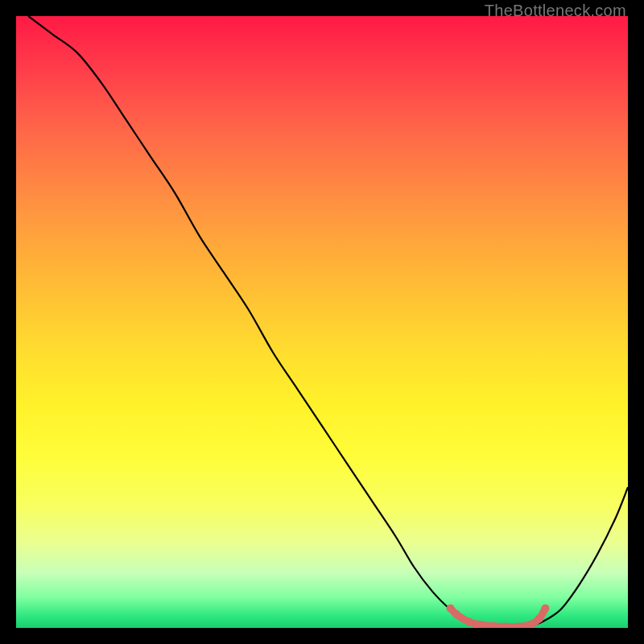 This screenshot has height=644, width=644. What do you see at coordinates (498, 617) in the screenshot?
I see `highlight-dots` at bounding box center [498, 617].